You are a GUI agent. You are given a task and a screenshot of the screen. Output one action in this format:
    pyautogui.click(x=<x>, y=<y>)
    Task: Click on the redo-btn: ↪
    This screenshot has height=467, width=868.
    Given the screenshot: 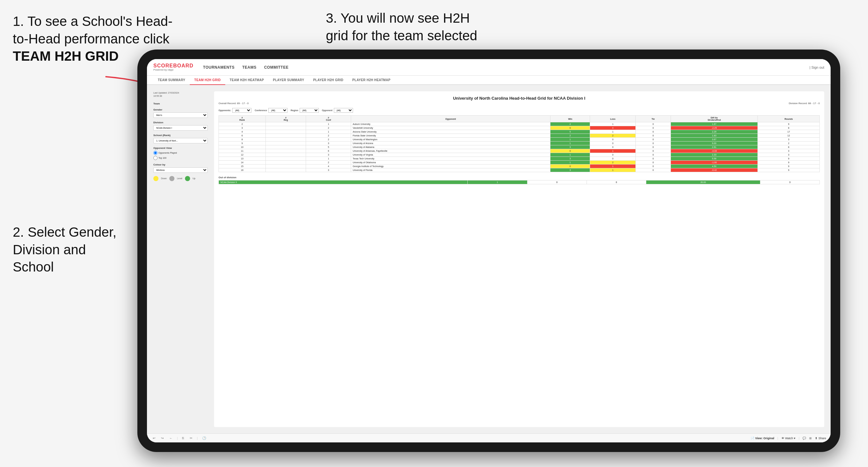 What is the action you would take?
    pyautogui.click(x=162, y=438)
    